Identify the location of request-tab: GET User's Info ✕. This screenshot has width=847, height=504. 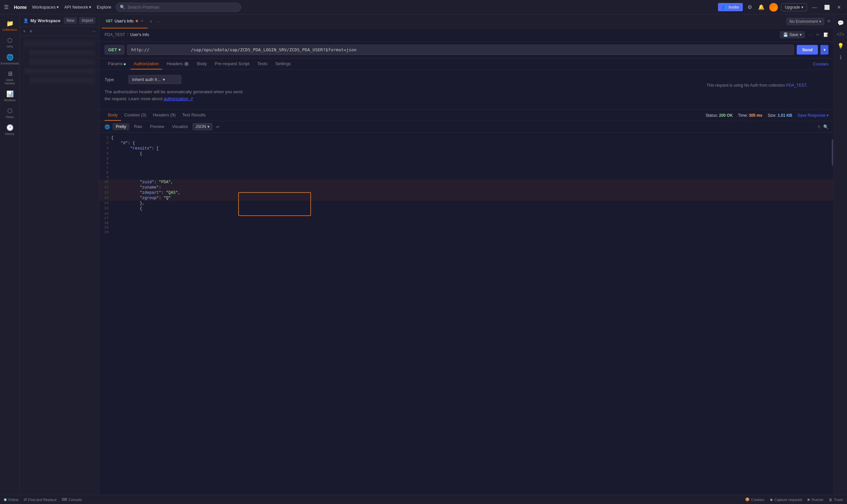
(125, 22).